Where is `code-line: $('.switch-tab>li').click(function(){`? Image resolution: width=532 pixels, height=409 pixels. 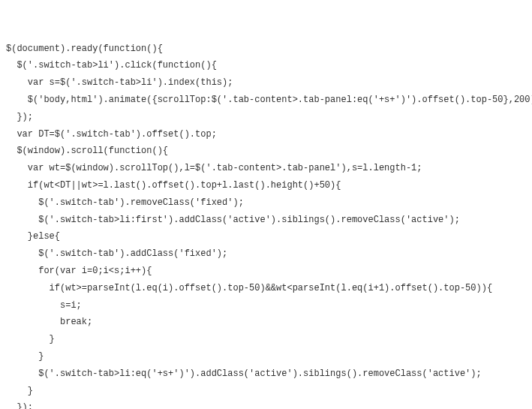 code-line: $('.switch-tab>li').click(function(){ is located at coordinates (266, 66).